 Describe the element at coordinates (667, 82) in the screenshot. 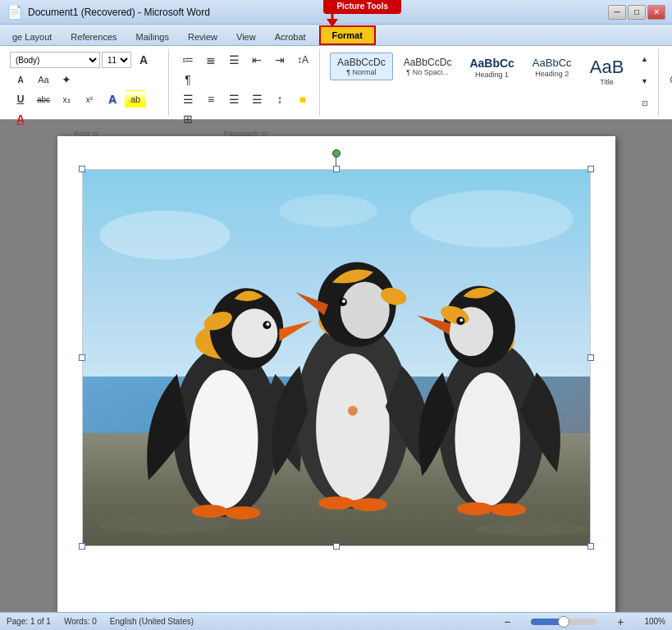

I see `change-styles-section: Aa Change ▼ Styles` at that location.